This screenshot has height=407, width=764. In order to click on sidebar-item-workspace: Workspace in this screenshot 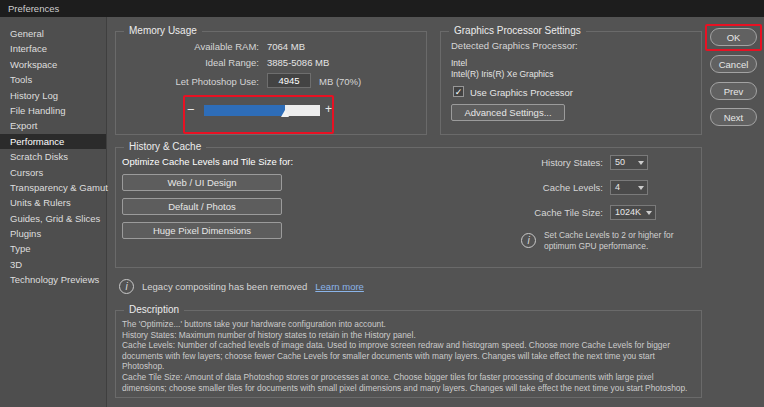, I will do `click(53, 64)`.